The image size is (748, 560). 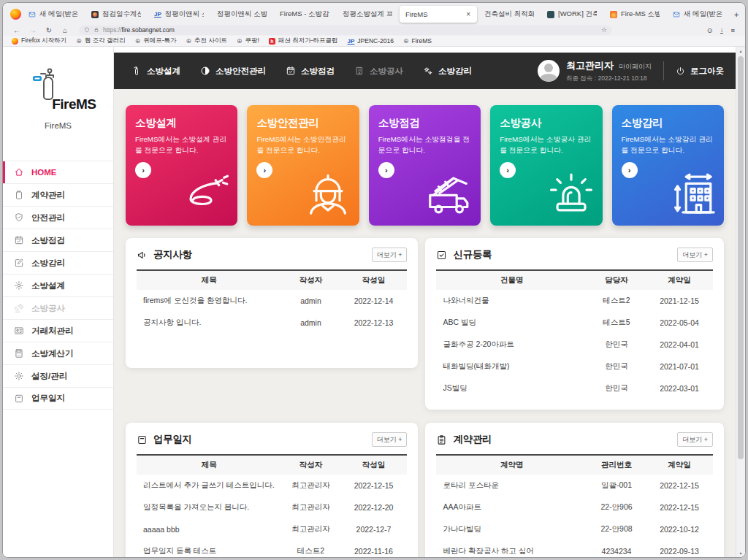 What do you see at coordinates (509, 15) in the screenshot?
I see `tab: 건축설비 최적화 시스` at bounding box center [509, 15].